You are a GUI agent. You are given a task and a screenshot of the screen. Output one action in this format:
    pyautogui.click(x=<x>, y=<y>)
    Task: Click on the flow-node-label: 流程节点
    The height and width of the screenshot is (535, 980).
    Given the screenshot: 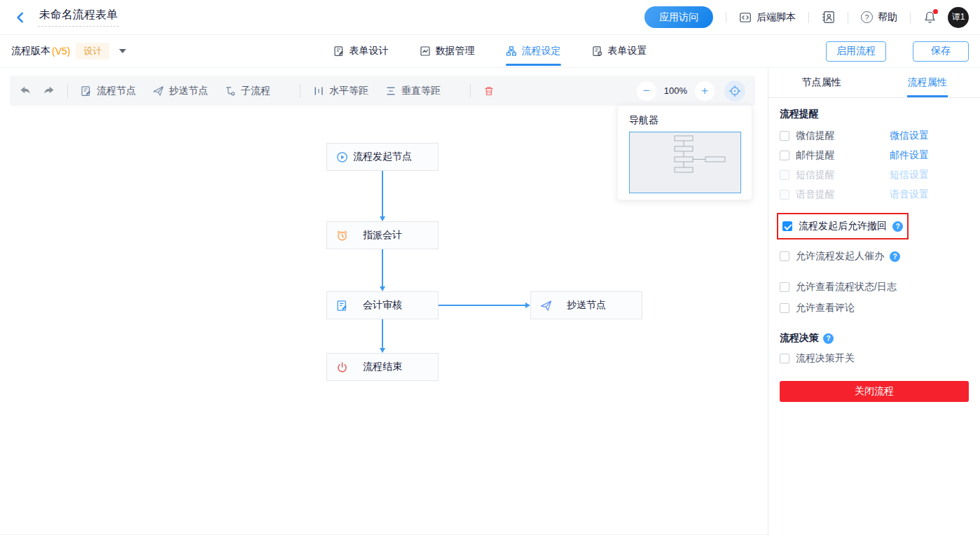 What is the action you would take?
    pyautogui.click(x=116, y=91)
    